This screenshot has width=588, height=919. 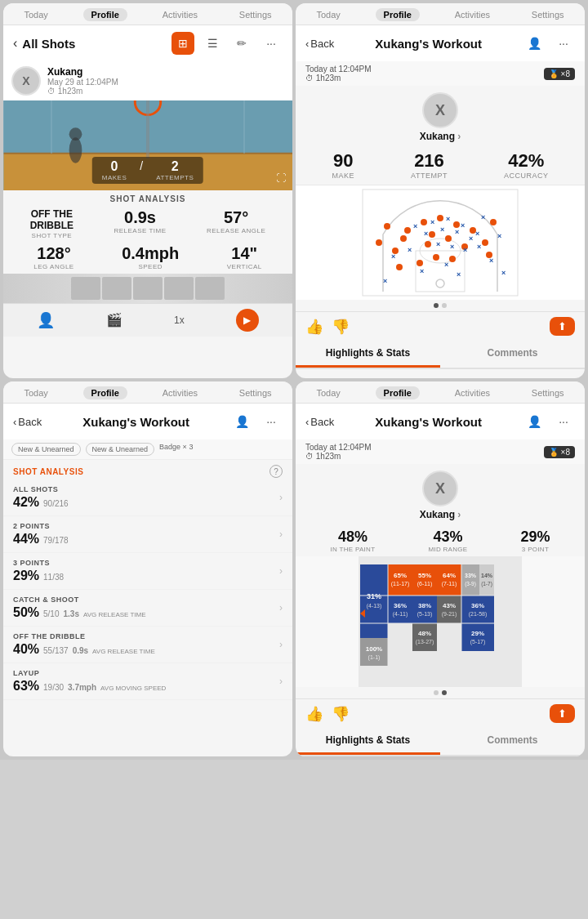 What do you see at coordinates (28, 422) in the screenshot?
I see `back-btn-3: ‹ Back` at bounding box center [28, 422].